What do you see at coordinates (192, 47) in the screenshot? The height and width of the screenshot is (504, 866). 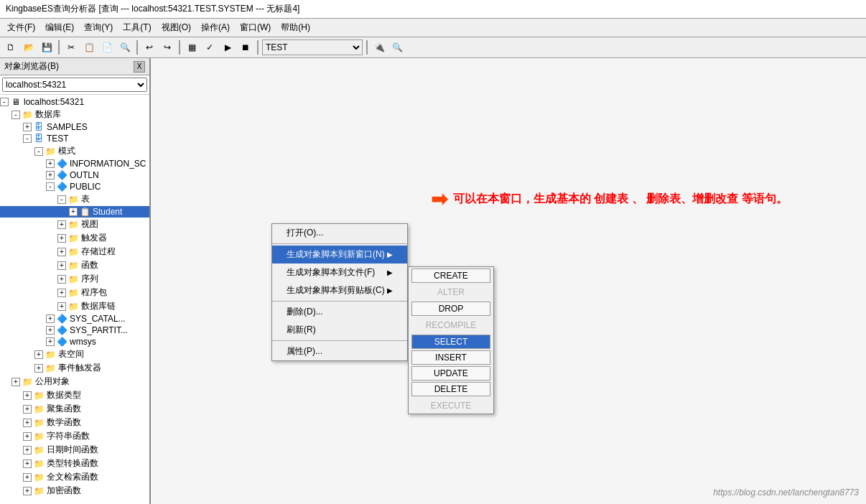 I see `toolbar-grid: ▦` at bounding box center [192, 47].